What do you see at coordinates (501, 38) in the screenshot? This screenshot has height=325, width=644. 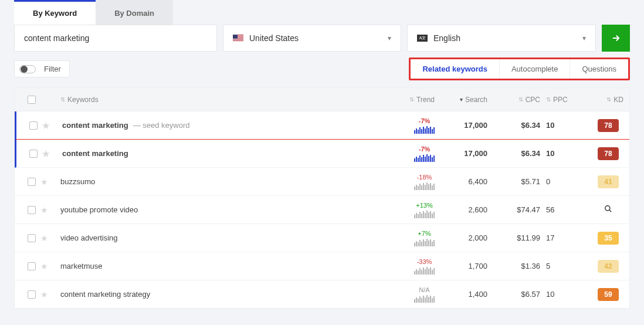 I see `language-select: A文 English ▾` at bounding box center [501, 38].